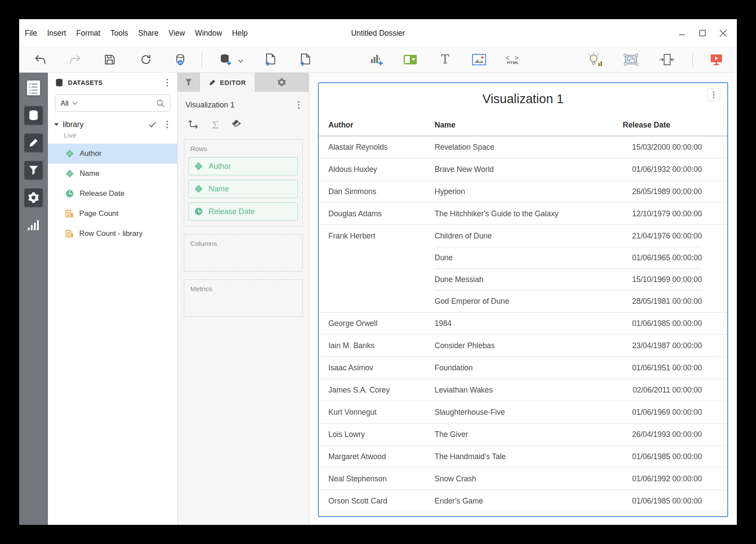 This screenshot has width=756, height=544. Describe the element at coordinates (243, 298) in the screenshot. I see `metrics-drop-zone: Metrics` at that location.